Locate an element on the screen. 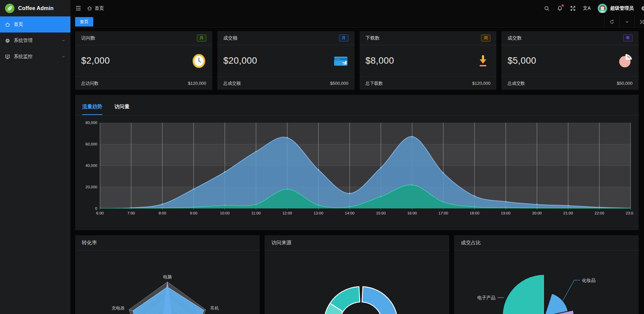 The height and width of the screenshot is (314, 644). svg-text: 80,000 is located at coordinates (91, 123).